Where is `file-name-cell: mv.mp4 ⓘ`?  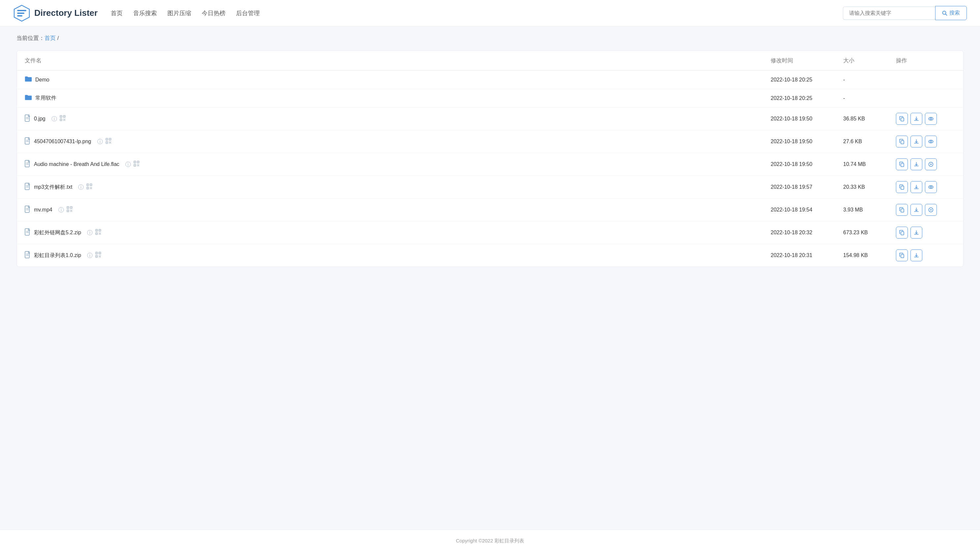
file-name-cell: mv.mp4 ⓘ is located at coordinates (398, 210).